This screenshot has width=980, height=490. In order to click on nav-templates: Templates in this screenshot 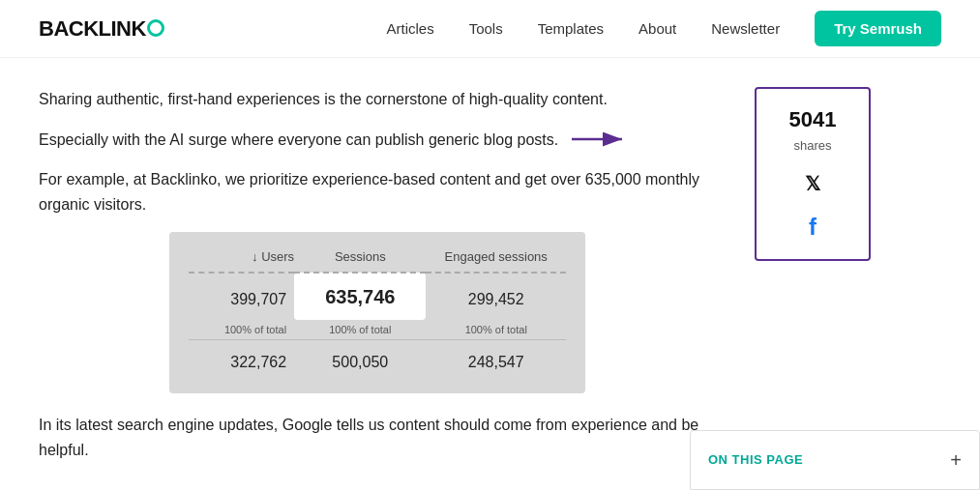, I will do `click(571, 29)`.